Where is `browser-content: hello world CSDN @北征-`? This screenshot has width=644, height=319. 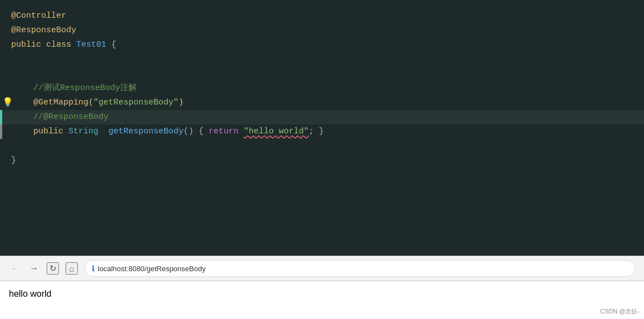
browser-content: hello world CSDN @北征- is located at coordinates (322, 300).